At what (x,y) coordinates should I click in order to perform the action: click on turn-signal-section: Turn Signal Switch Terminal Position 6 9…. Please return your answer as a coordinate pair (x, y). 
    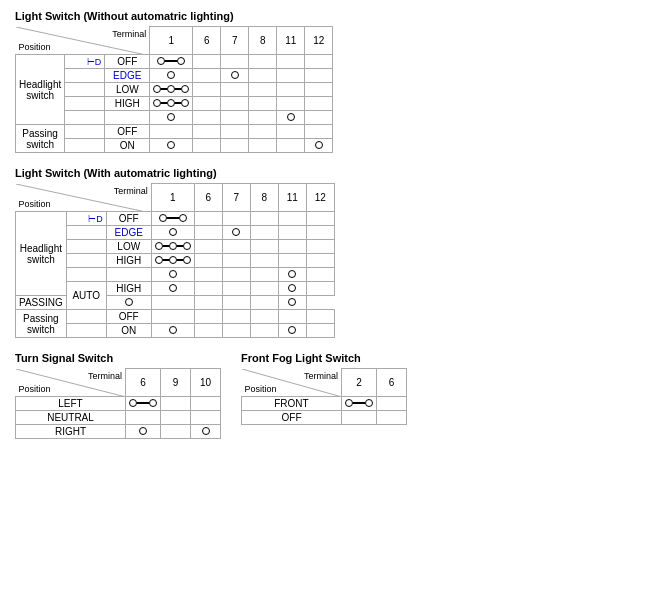
    Looking at the image, I should click on (118, 396).